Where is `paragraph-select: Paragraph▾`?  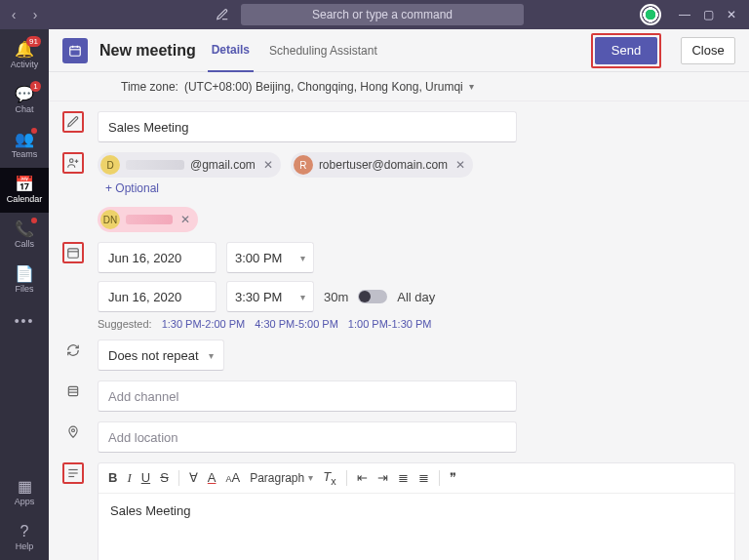 paragraph-select: Paragraph▾ is located at coordinates (281, 478).